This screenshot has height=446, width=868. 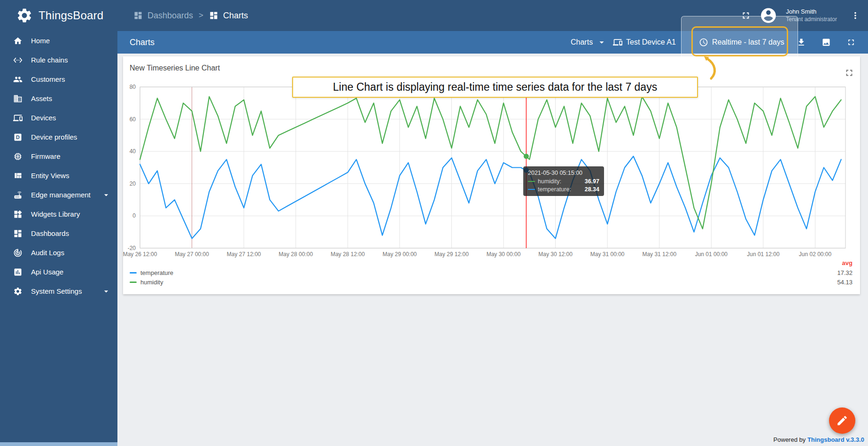 I want to click on chart-tooltip: 2021-05-30 05:15:00 humidity: 36.97 temp…, so click(x=564, y=181).